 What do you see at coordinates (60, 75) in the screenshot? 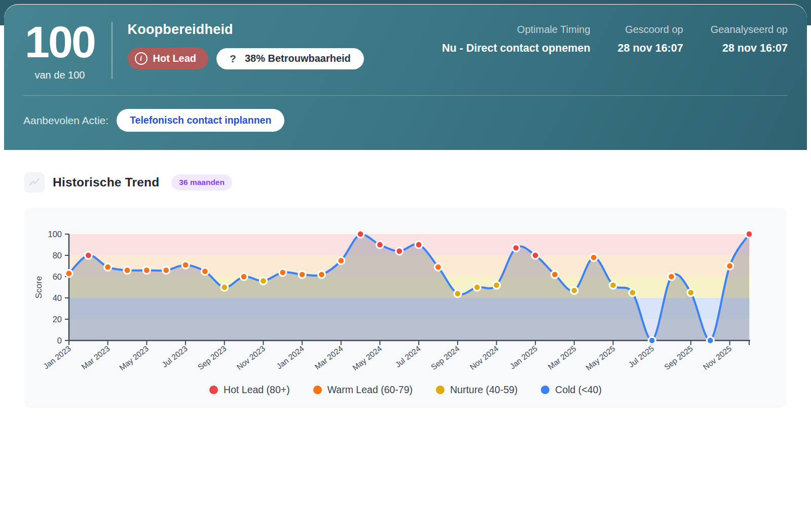
I see `score-subtitle: van de 100` at bounding box center [60, 75].